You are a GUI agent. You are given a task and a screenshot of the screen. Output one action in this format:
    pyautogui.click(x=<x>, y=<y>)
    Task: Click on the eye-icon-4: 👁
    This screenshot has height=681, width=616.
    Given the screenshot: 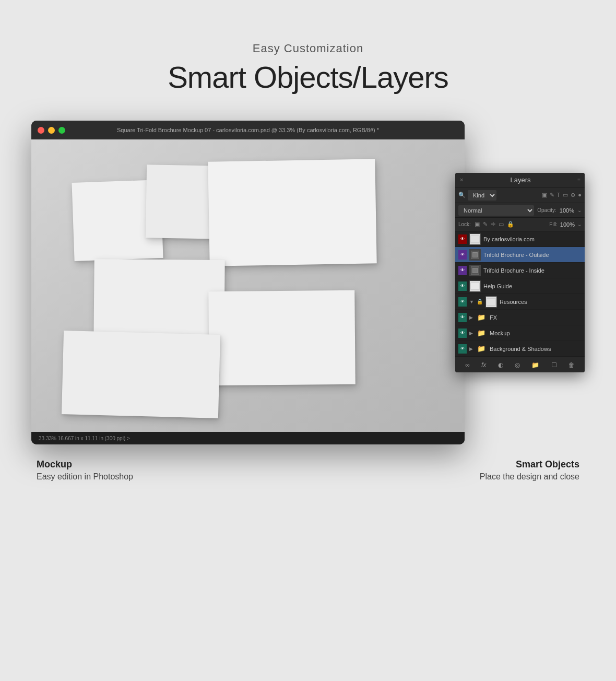 What is the action you would take?
    pyautogui.click(x=463, y=302)
    